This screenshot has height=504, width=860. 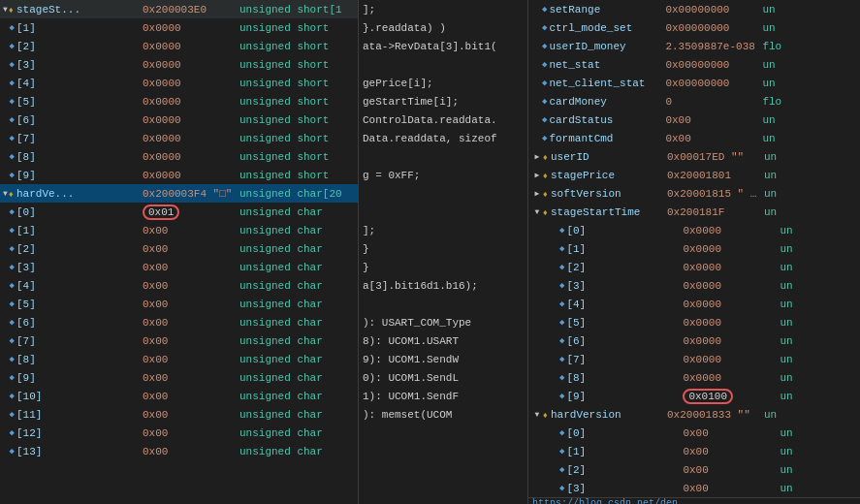 What do you see at coordinates (178, 341) in the screenshot?
I see `left-row-18: ◆[7]0x00unsigned char` at bounding box center [178, 341].